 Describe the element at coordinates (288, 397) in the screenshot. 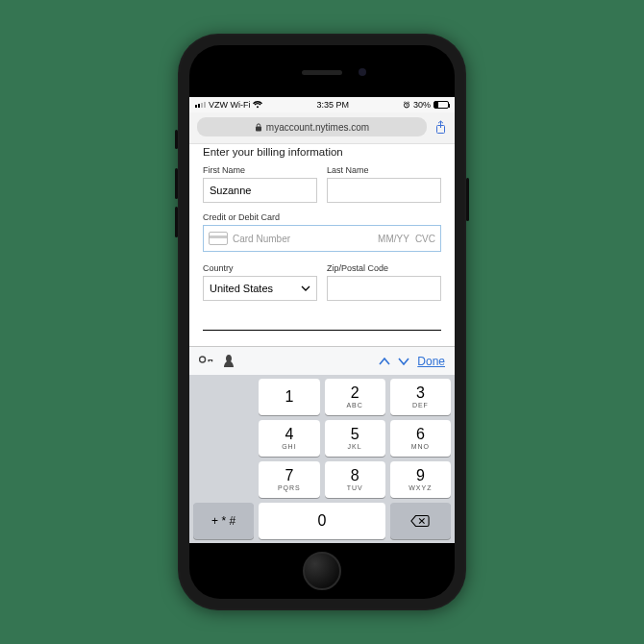

I see `keypad-key-1: 1` at that location.